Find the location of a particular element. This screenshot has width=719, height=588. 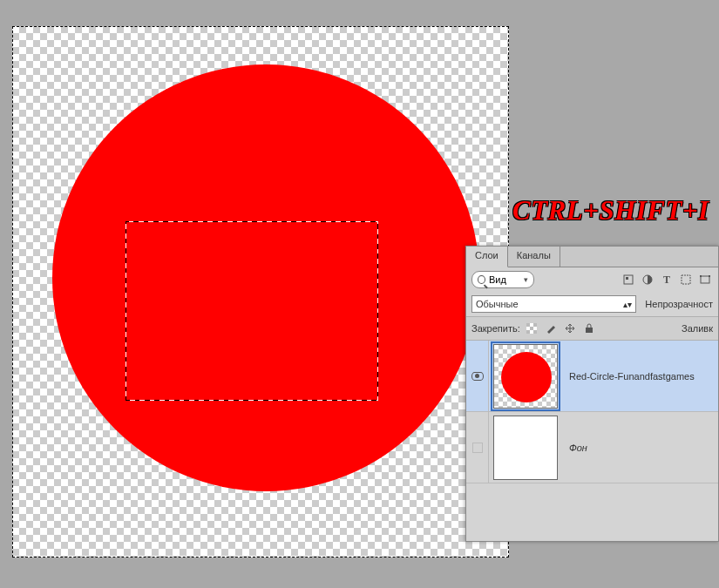

filter-row: ▾ T is located at coordinates (593, 280).